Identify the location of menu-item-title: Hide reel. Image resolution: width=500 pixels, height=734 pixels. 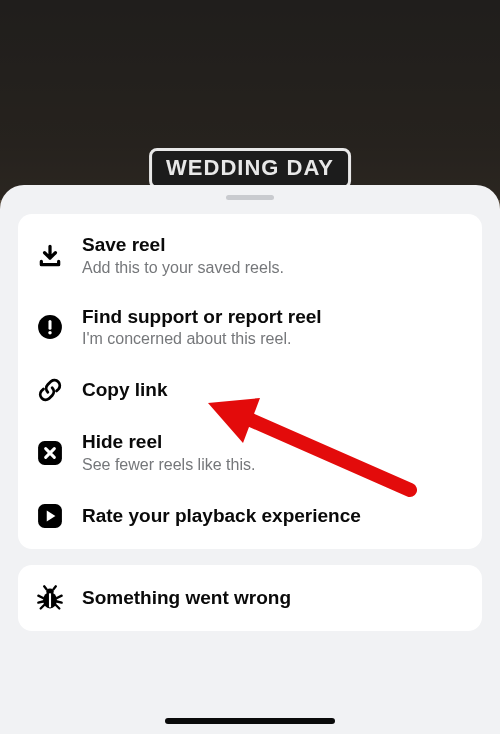
(168, 442).